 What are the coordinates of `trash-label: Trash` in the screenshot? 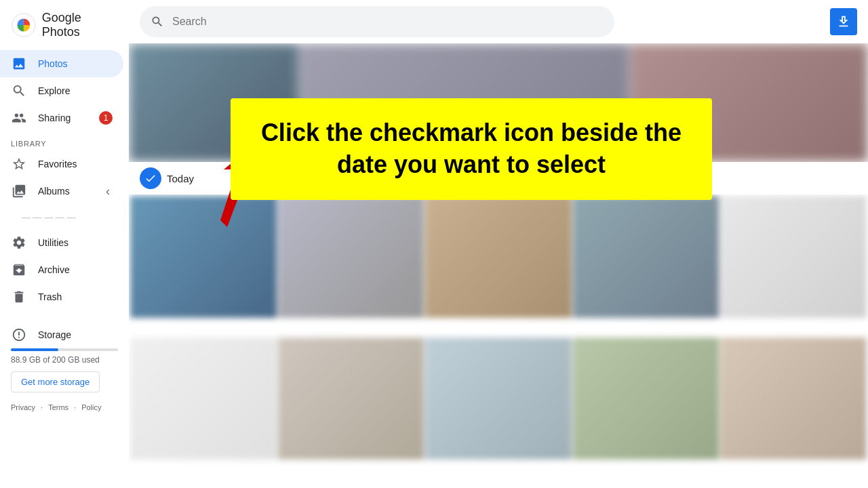 It's located at (50, 297).